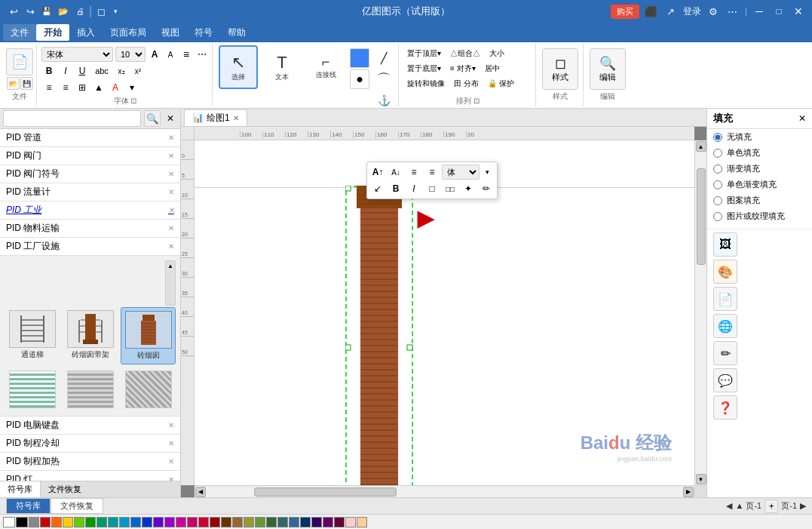  What do you see at coordinates (718, 153) in the screenshot?
I see `fill-radio-solid` at bounding box center [718, 153].